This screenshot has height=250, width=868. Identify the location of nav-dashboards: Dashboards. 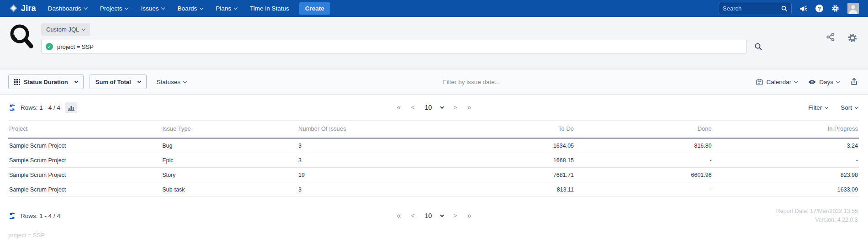
(68, 8).